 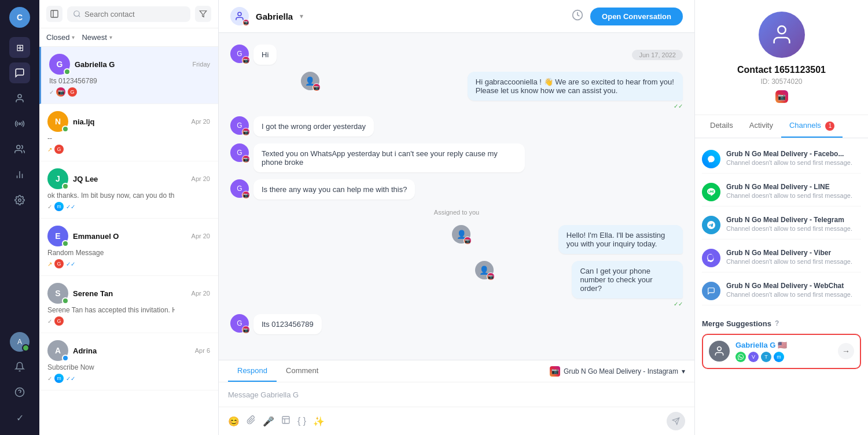 What do you see at coordinates (657, 55) in the screenshot?
I see `date-divider: Jun 17, 2022` at bounding box center [657, 55].